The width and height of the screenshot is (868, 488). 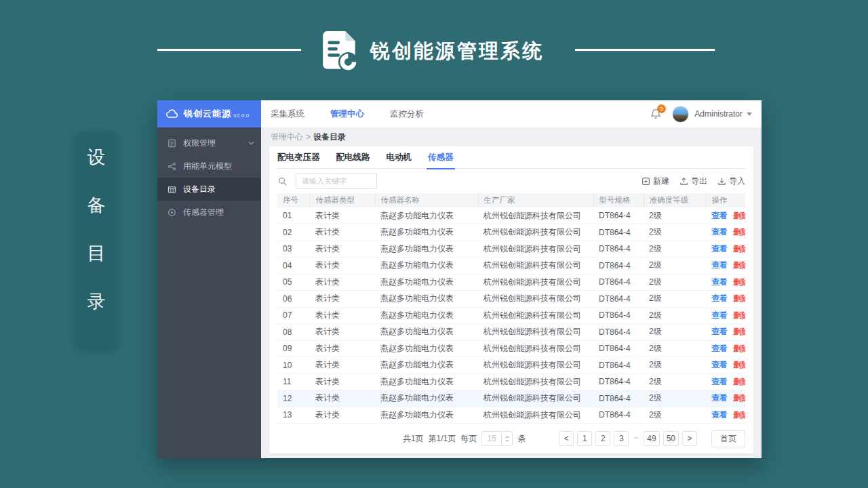 What do you see at coordinates (684, 182) in the screenshot?
I see `export-icon` at bounding box center [684, 182].